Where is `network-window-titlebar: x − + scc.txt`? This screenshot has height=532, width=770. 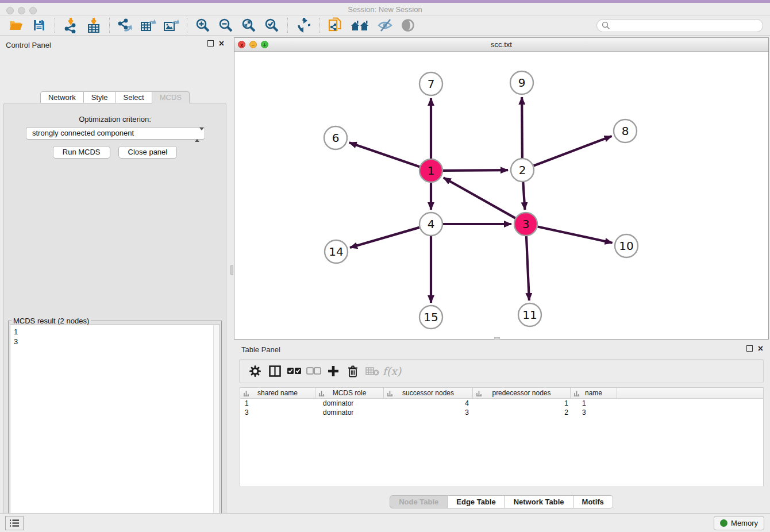 network-window-titlebar: x − + scc.txt is located at coordinates (501, 45).